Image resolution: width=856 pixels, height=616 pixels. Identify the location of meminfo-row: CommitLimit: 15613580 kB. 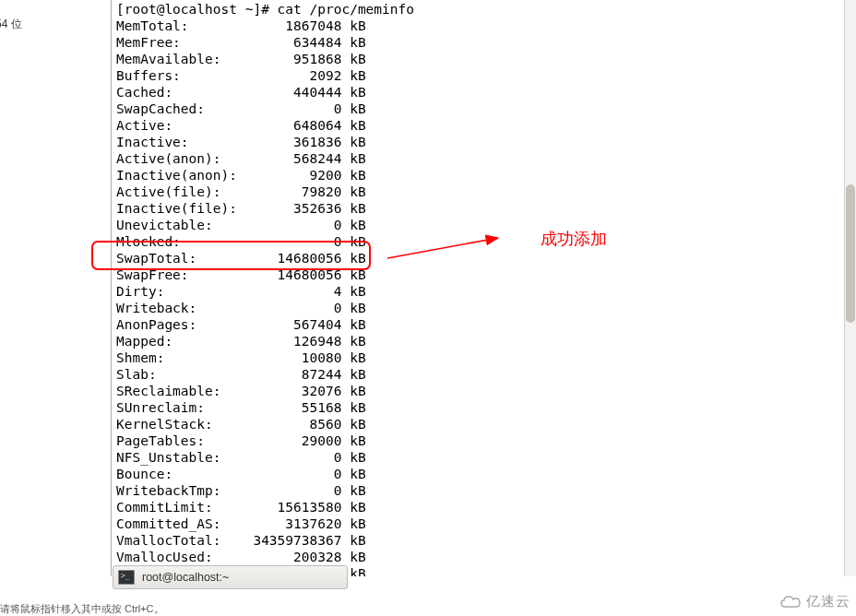
(486, 507).